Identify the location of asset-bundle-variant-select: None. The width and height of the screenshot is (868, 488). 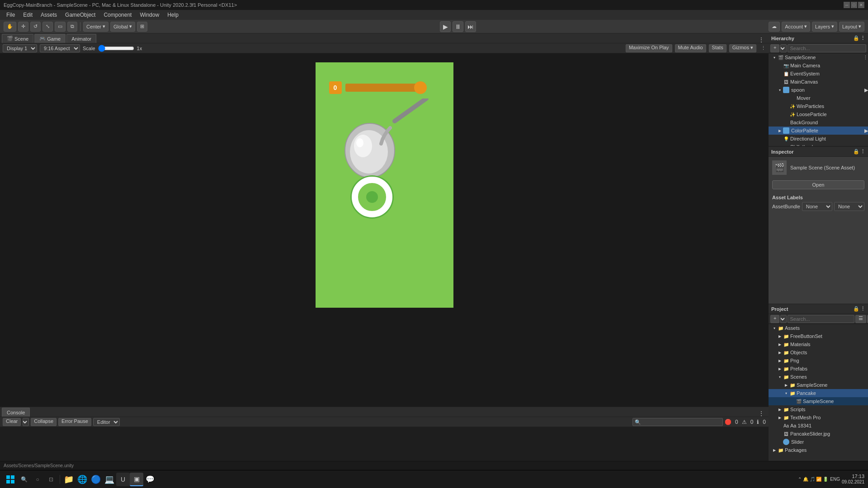
(849, 206).